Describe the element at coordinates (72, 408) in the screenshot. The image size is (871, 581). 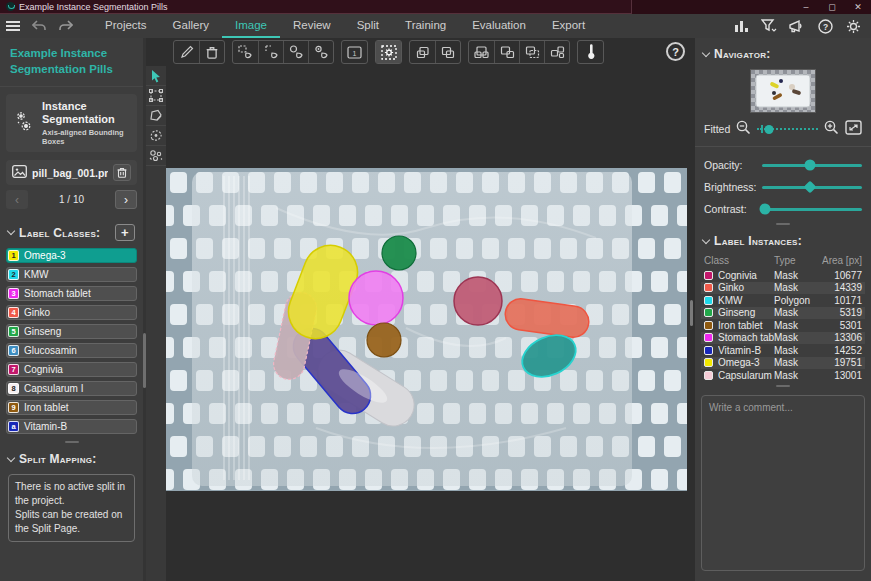
I see `class-item-iron-tablet: 9Iron tablet` at that location.